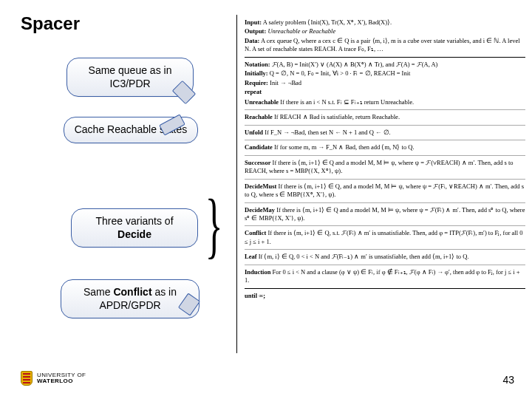 The height and width of the screenshot is (399, 532). I want to click on rule-leaf-name: Leaf, so click(251, 256).